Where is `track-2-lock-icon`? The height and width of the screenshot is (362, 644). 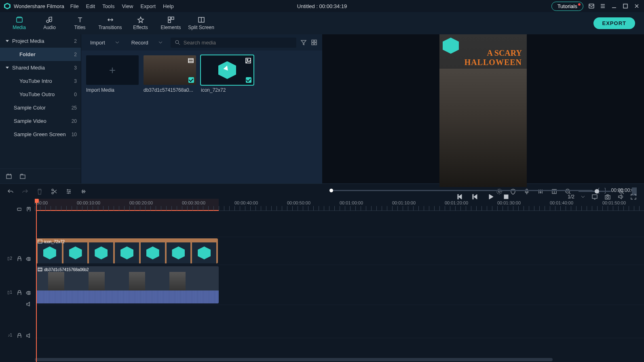
track-2-lock-icon is located at coordinates (19, 259).